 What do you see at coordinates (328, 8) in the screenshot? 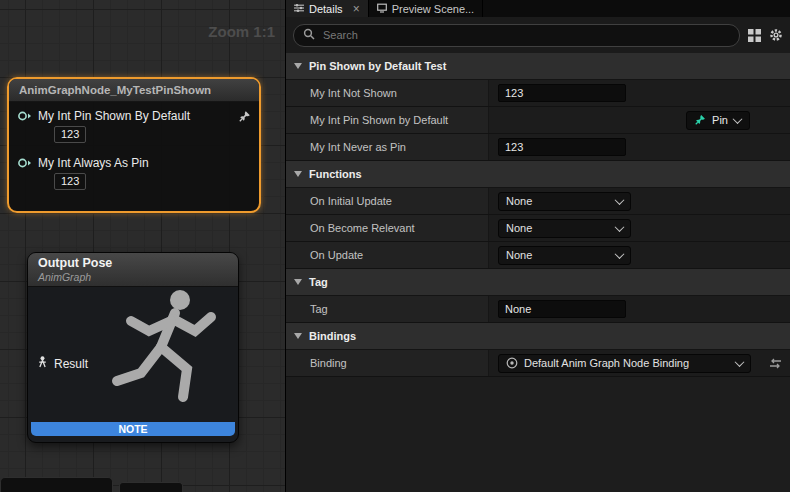
I see `tab-details: Details ×` at bounding box center [328, 8].